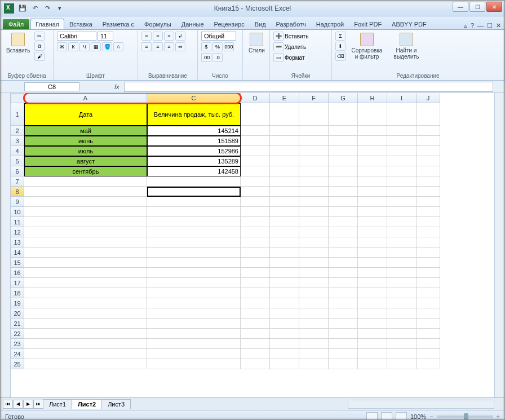 This screenshot has height=420, width=505. I want to click on cut-button: ✂, so click(39, 36).